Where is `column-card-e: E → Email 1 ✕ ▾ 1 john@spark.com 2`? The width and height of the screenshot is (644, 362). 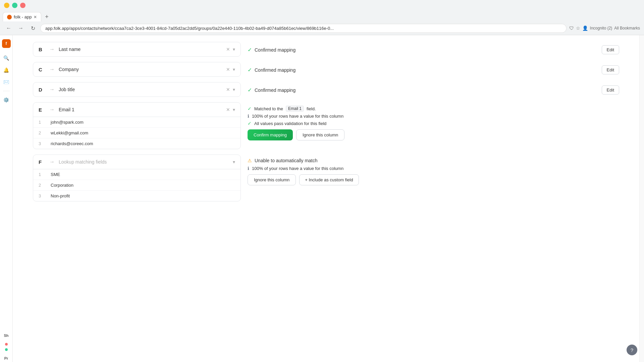 column-card-e: E → Email 1 ✕ ▾ 1 john@spark.com 2 is located at coordinates (137, 126).